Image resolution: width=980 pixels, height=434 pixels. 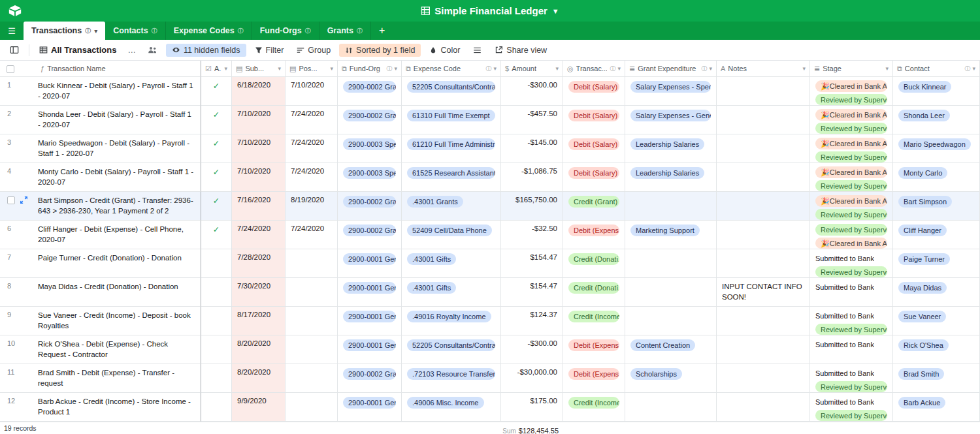 What do you see at coordinates (370, 149) in the screenshot?
I see `cell-fund-org: 2900-0003 Specia` at bounding box center [370, 149].